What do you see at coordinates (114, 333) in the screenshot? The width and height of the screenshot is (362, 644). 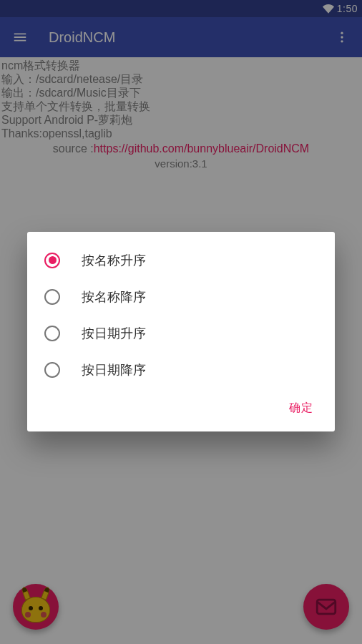 I see `radio-label: 按日期升序` at bounding box center [114, 333].